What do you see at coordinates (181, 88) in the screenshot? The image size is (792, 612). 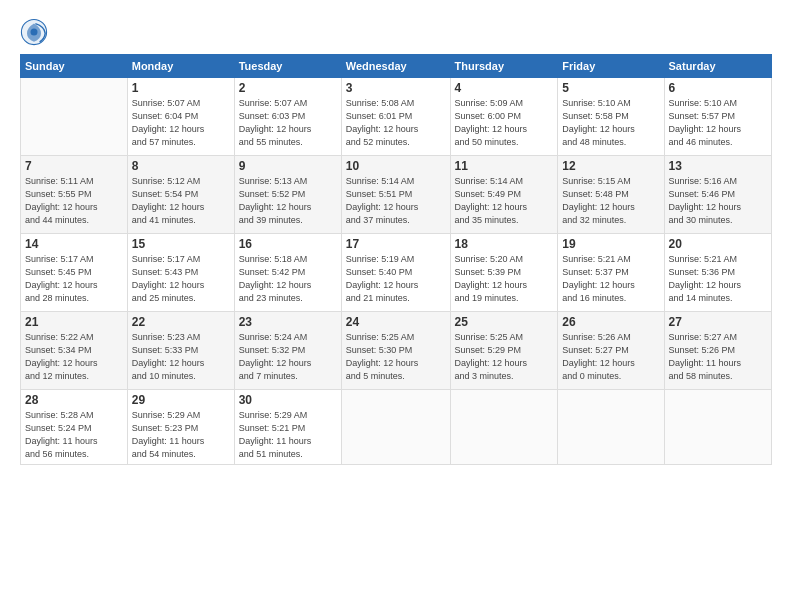 I see `day-number: 1` at bounding box center [181, 88].